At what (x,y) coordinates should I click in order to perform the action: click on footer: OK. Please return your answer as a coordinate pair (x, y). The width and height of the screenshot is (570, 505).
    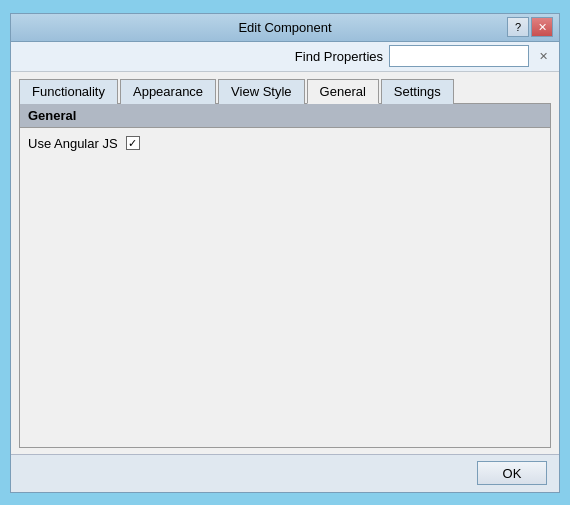
    Looking at the image, I should click on (285, 473).